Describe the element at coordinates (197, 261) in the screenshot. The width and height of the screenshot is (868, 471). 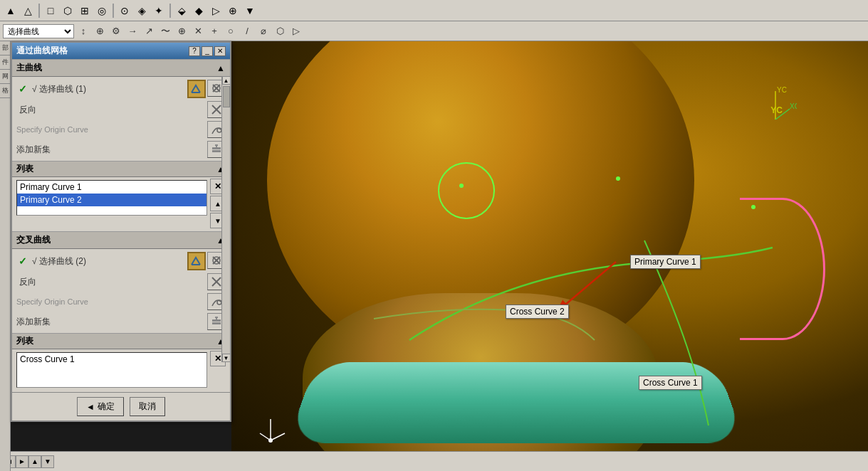
I see `cross-select-icon-btn` at that location.